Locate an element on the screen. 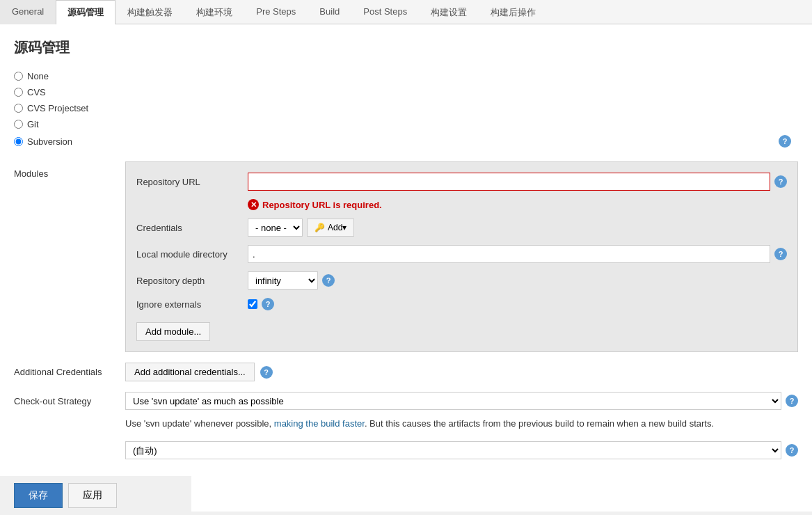 This screenshot has height=515, width=812. auto-select-wrap: (自动) ? is located at coordinates (462, 450).